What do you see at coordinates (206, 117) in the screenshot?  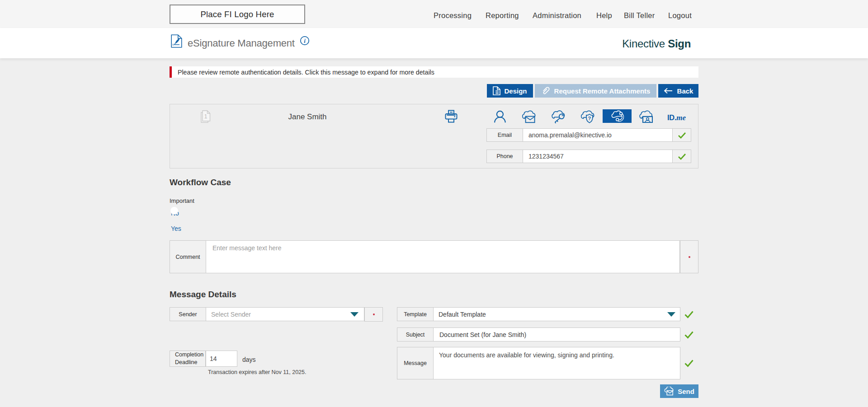 I see `svg-text: 1` at bounding box center [206, 117].